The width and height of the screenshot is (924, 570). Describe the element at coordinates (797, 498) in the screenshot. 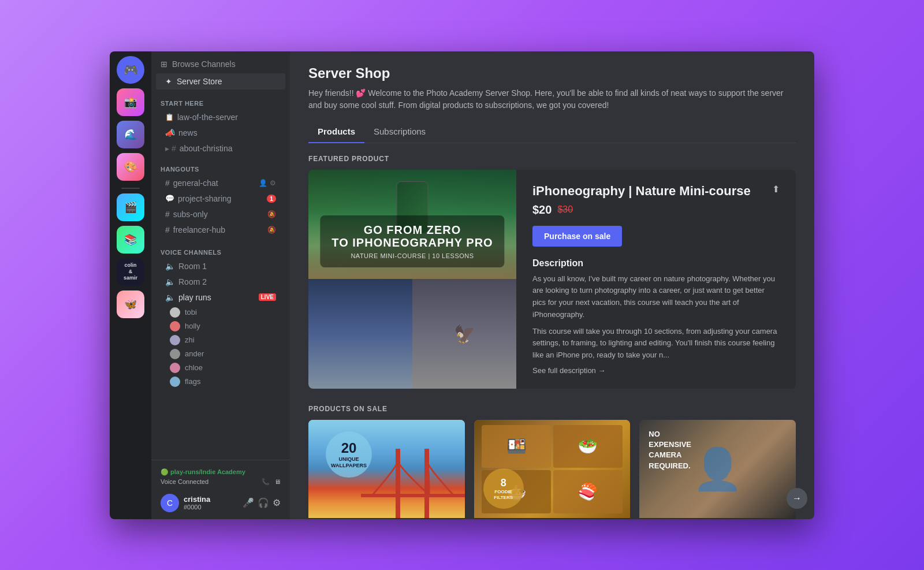

I see `next-products-button: →` at that location.